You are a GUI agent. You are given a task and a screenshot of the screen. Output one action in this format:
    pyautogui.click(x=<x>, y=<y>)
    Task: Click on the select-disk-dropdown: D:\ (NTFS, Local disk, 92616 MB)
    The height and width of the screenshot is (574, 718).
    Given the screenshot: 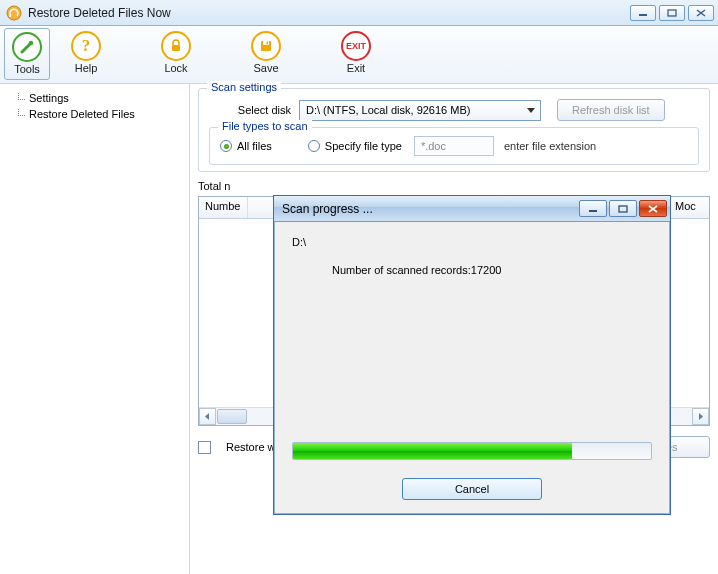 What is the action you would take?
    pyautogui.click(x=420, y=110)
    